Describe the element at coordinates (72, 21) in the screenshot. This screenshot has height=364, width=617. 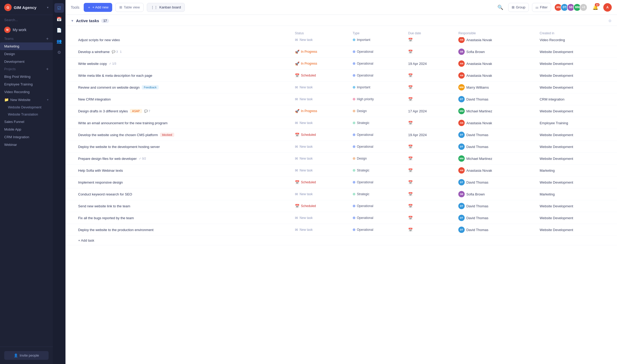
I see `section-toggle: ▼` at that location.